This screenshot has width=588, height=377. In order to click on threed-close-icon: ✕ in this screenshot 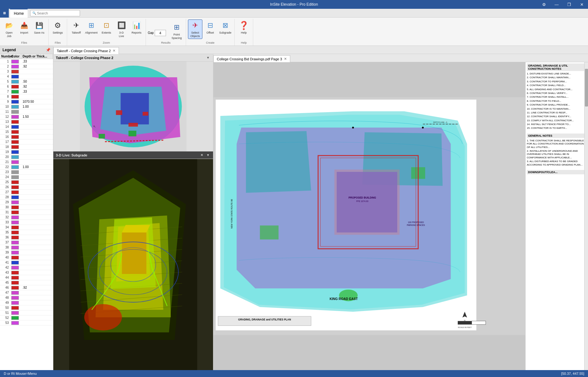, I will do `click(202, 155)`.